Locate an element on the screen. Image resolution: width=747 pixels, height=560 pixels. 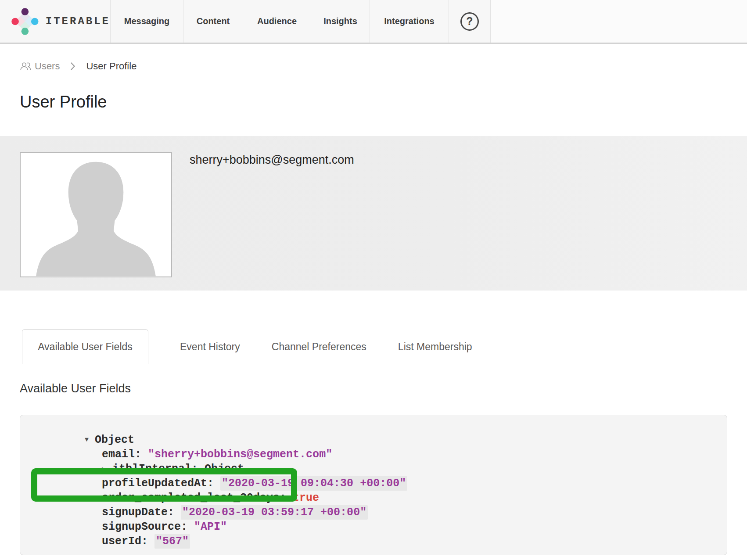
iterable-diamond-icon is located at coordinates (25, 22).